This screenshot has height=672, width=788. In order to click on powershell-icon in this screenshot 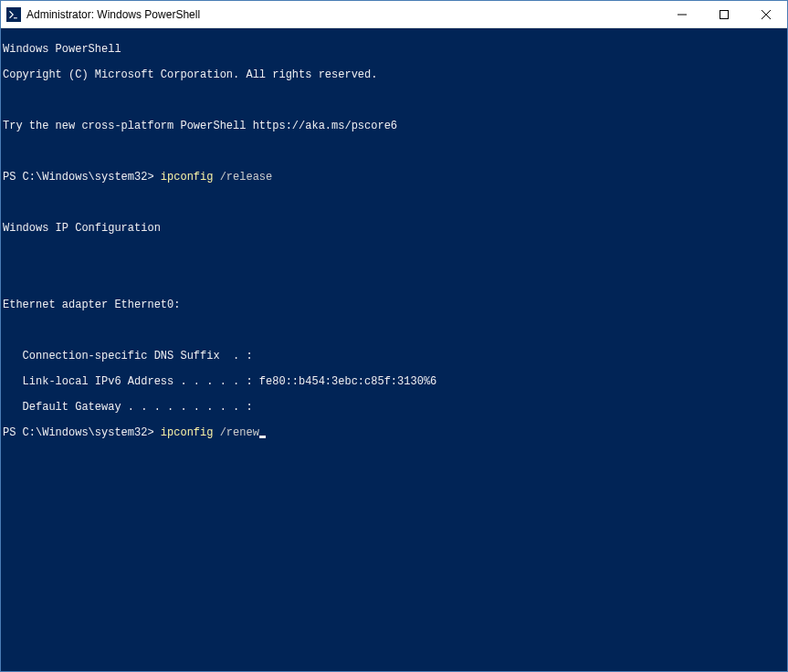, I will do `click(14, 15)`.